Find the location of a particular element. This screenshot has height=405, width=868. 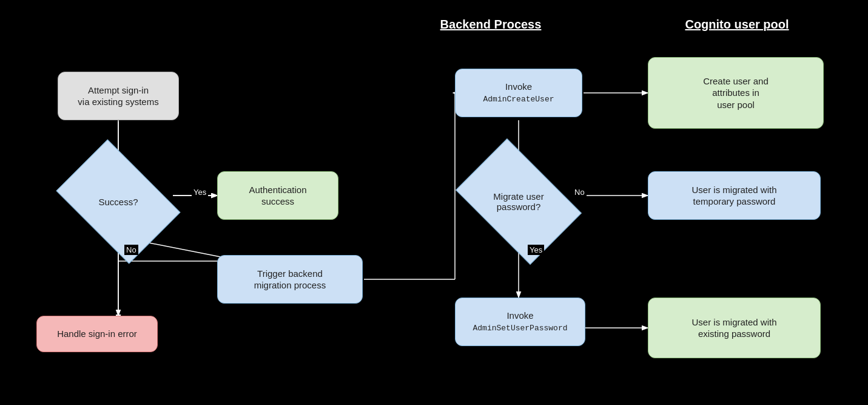

success-diamond-label: Success? is located at coordinates (118, 202).